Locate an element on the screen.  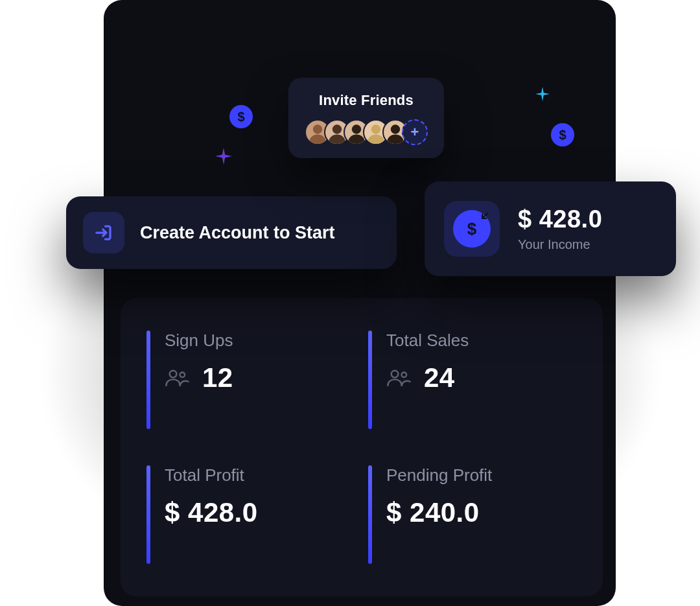
stat-value: 12 is located at coordinates (218, 378).